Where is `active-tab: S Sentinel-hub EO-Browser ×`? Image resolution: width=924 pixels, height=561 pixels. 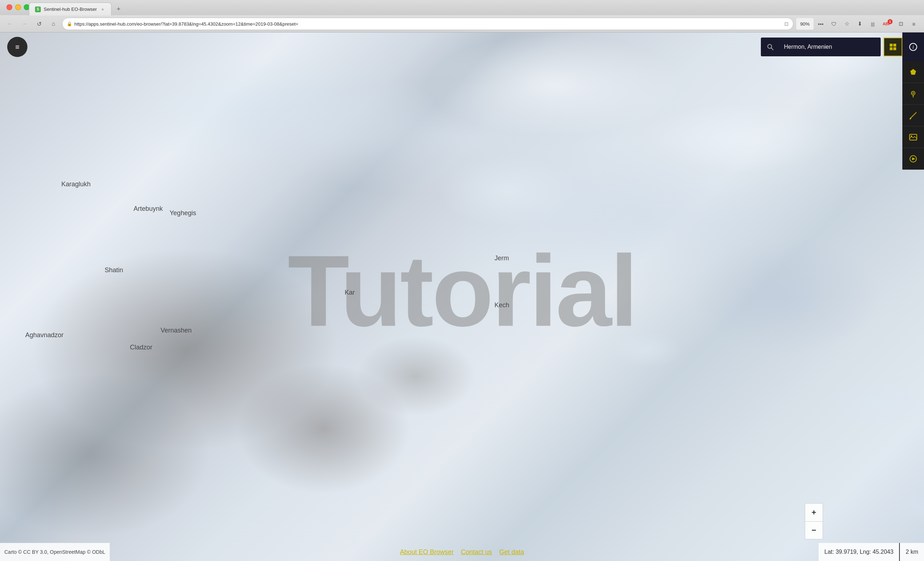
active-tab: S Sentinel-hub EO-Browser × is located at coordinates (70, 9).